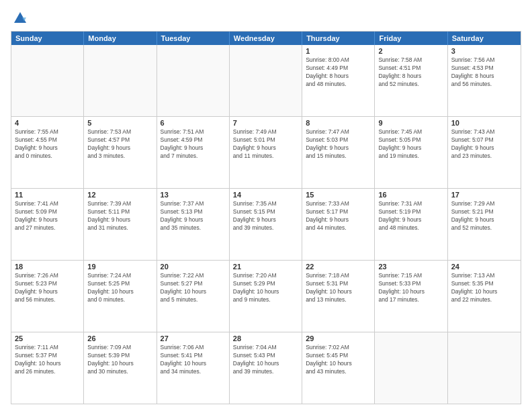 Image resolution: width=532 pixels, height=411 pixels. Describe the element at coordinates (339, 81) in the screenshot. I see `calendar-day-cell: 1Sunrise: 8:00 AM Sunset: 4:49 PM Daylig…` at that location.